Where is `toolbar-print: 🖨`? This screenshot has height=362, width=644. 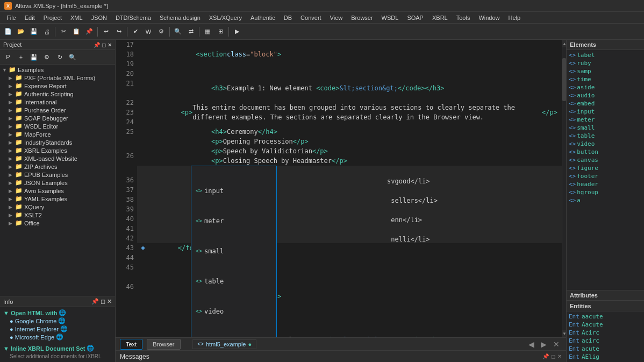
toolbar-print: 🖨 is located at coordinates (47, 32).